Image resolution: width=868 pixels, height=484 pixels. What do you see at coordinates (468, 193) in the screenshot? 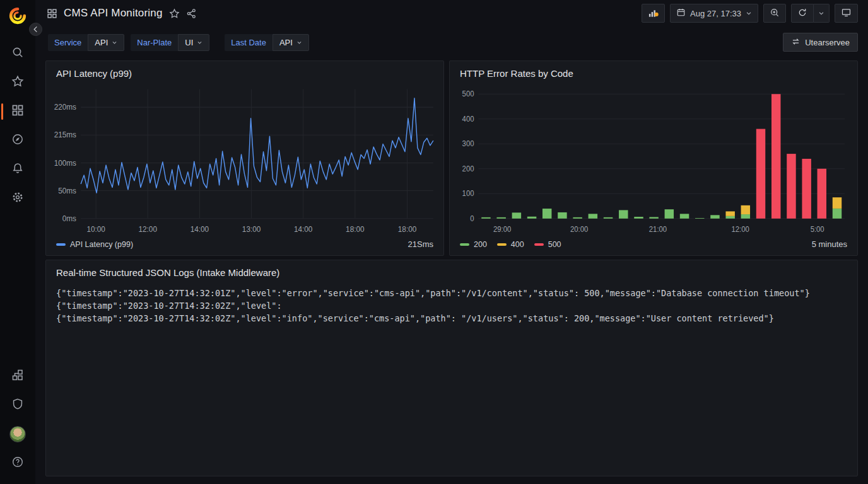
I see `svg-text: 100` at bounding box center [468, 193].